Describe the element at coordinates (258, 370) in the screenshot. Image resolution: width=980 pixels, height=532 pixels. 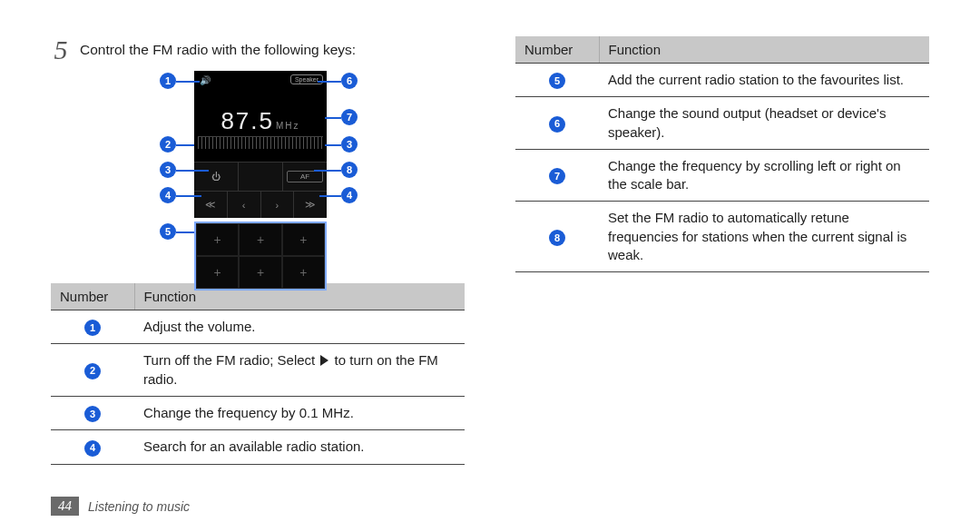
I see `table-row: 2 Turn off the FM radio; Select to turn …` at that location.